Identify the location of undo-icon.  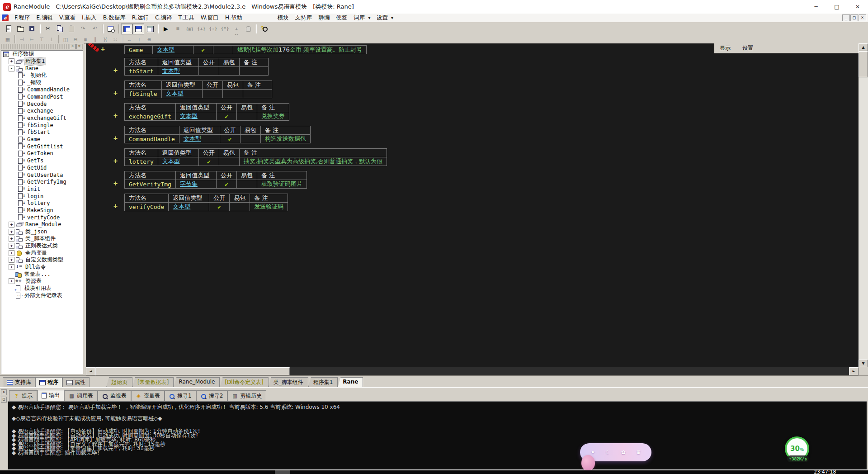
(95, 29).